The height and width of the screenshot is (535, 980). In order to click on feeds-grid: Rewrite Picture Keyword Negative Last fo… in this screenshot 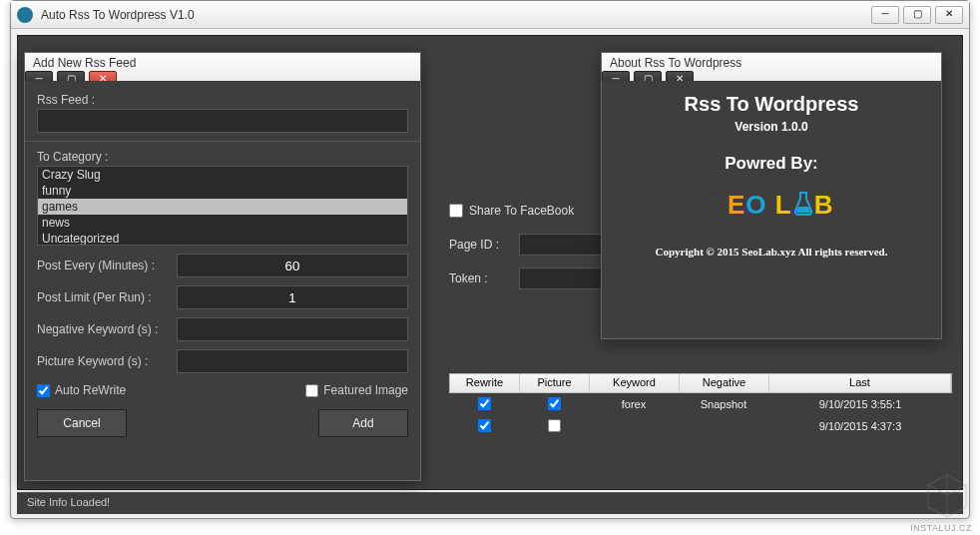, I will do `click(701, 405)`.